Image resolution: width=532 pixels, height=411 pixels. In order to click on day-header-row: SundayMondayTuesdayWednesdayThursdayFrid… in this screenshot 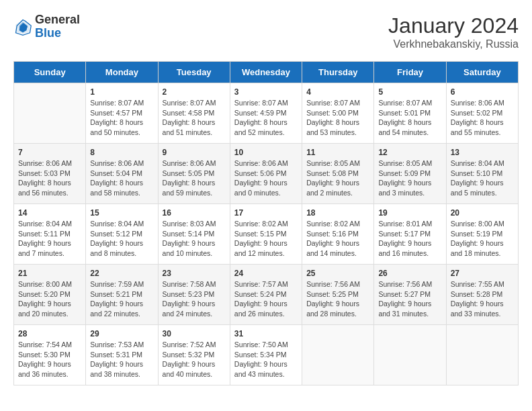, I will do `click(266, 73)`.